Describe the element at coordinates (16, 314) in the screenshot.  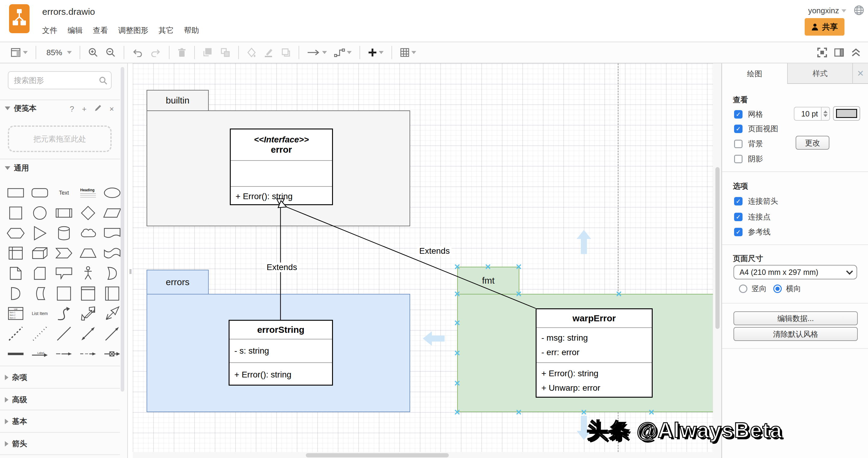
I see `shape-list: ListItem 1Item 2Item 3` at that location.